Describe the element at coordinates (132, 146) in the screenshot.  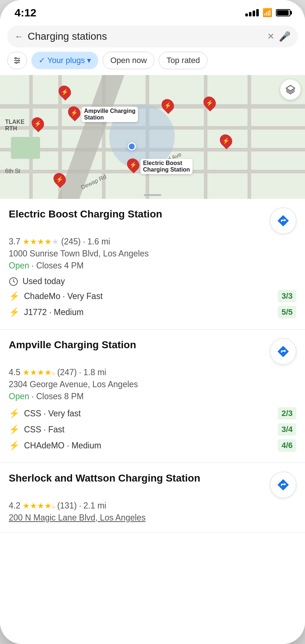
I see `current-location` at that location.